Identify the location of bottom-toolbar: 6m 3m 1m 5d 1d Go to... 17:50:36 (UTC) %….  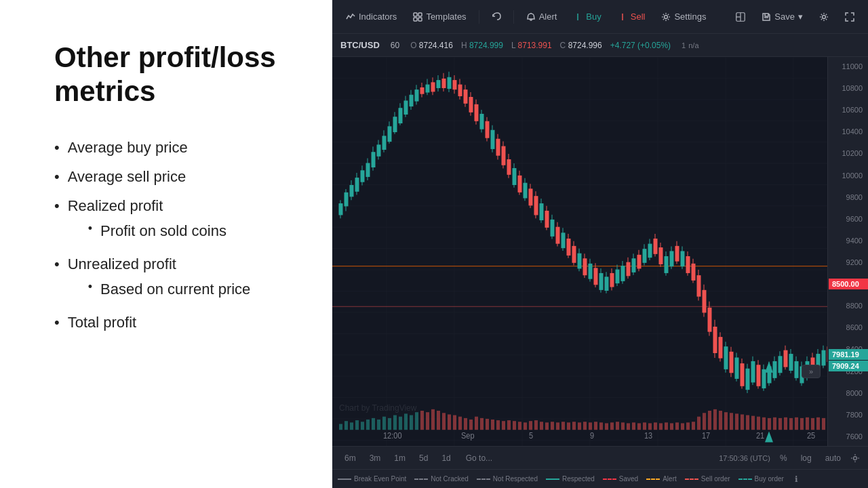
(600, 458).